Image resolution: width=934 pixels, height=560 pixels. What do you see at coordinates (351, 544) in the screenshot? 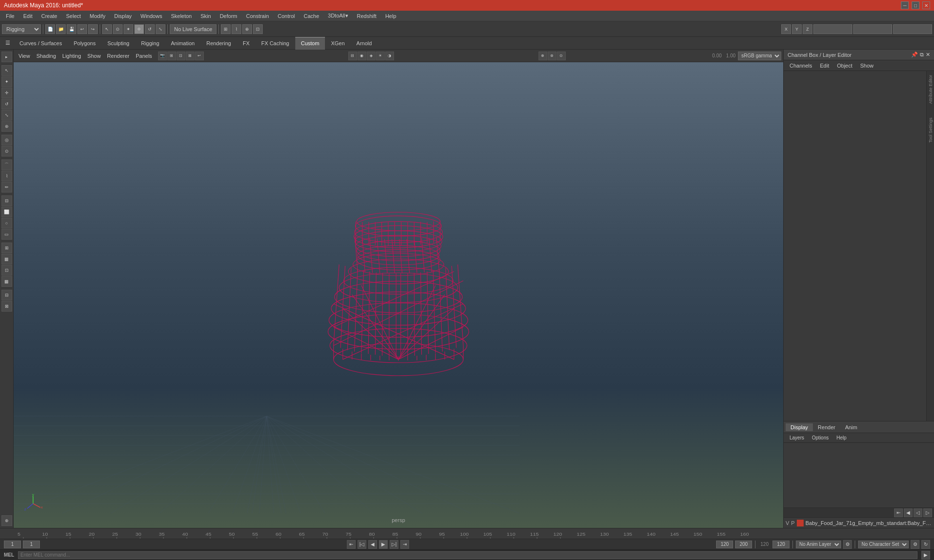
I see `skip-to-start-btn: ⇤` at bounding box center [351, 544].